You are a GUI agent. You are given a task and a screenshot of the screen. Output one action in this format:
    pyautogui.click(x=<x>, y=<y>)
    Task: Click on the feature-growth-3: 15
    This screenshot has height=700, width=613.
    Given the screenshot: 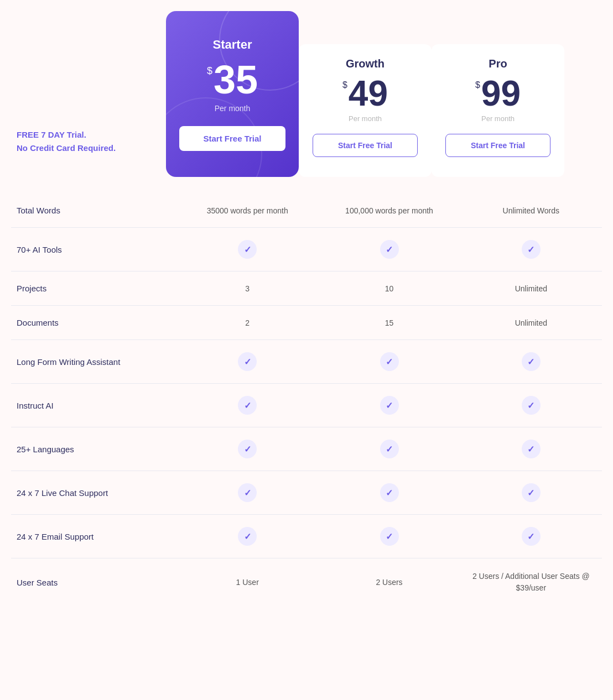 What is the action you would take?
    pyautogui.click(x=389, y=323)
    